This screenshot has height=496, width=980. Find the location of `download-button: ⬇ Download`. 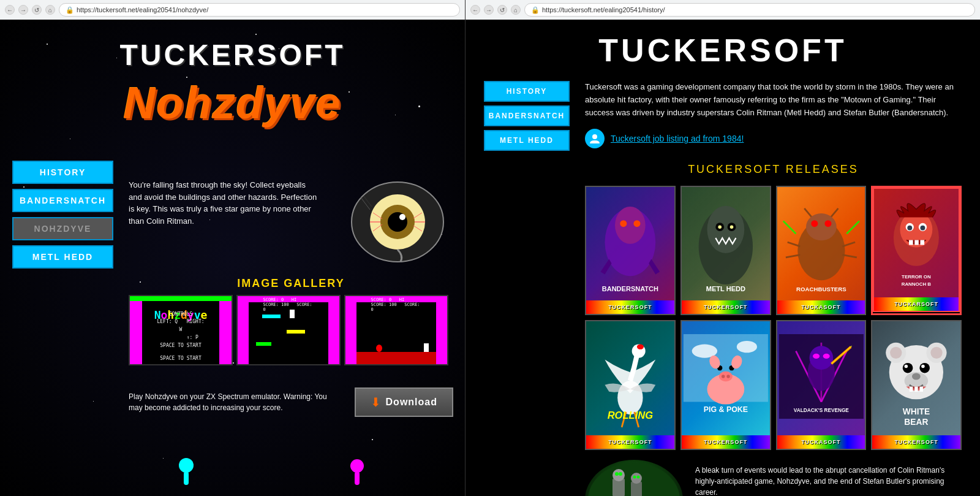

download-button: ⬇ Download is located at coordinates (404, 402).